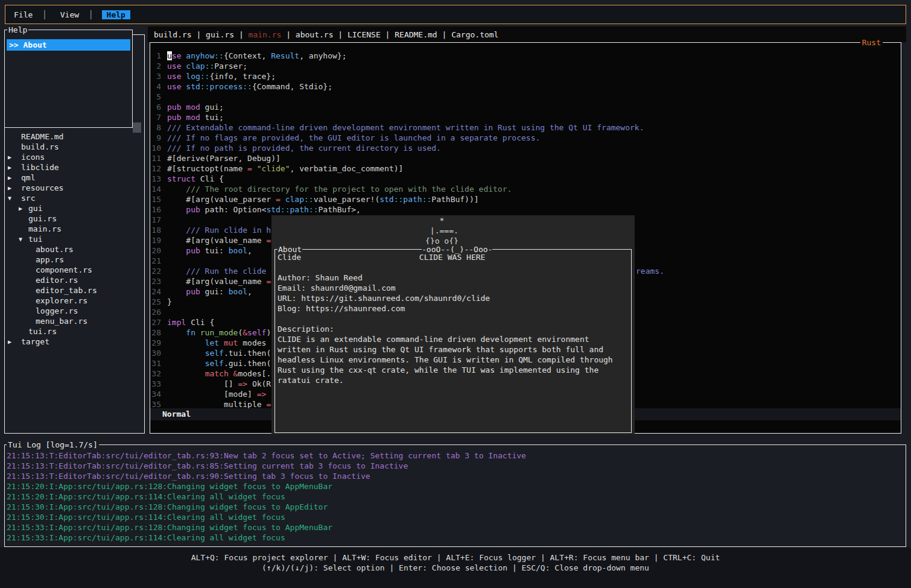 This screenshot has height=588, width=911. What do you see at coordinates (265, 35) in the screenshot?
I see `tab-main-rs: main.rs` at bounding box center [265, 35].